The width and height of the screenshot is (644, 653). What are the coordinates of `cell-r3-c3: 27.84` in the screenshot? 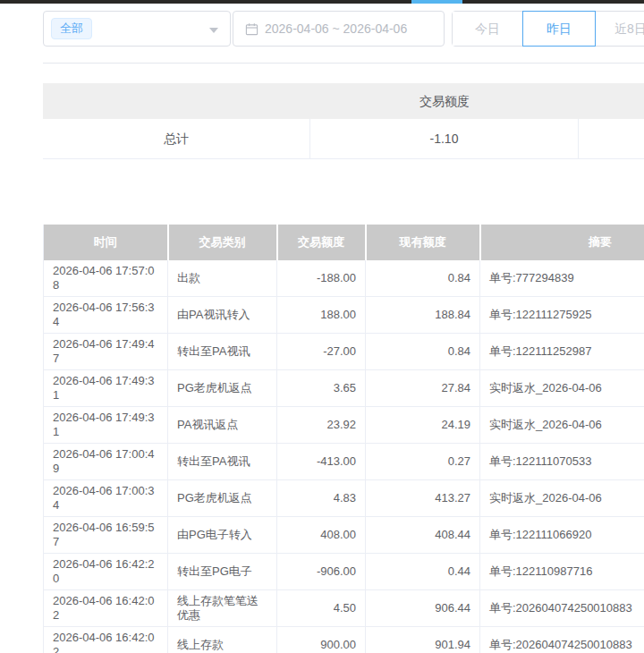 It's located at (423, 388).